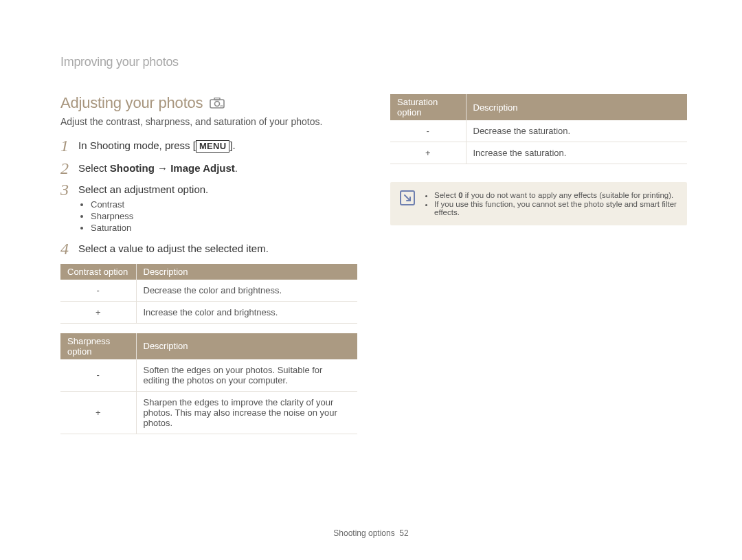 Image resolution: width=742 pixels, height=560 pixels. I want to click on saturation-table: Saturation option Description - Decrease…, so click(539, 129).